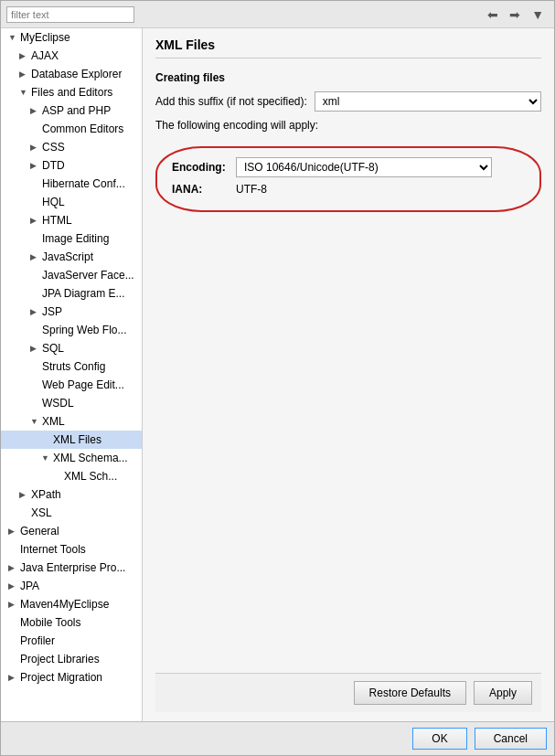 This screenshot has height=756, width=555. Describe the element at coordinates (73, 367) in the screenshot. I see `sidebar-item-label: Struts Config` at that location.